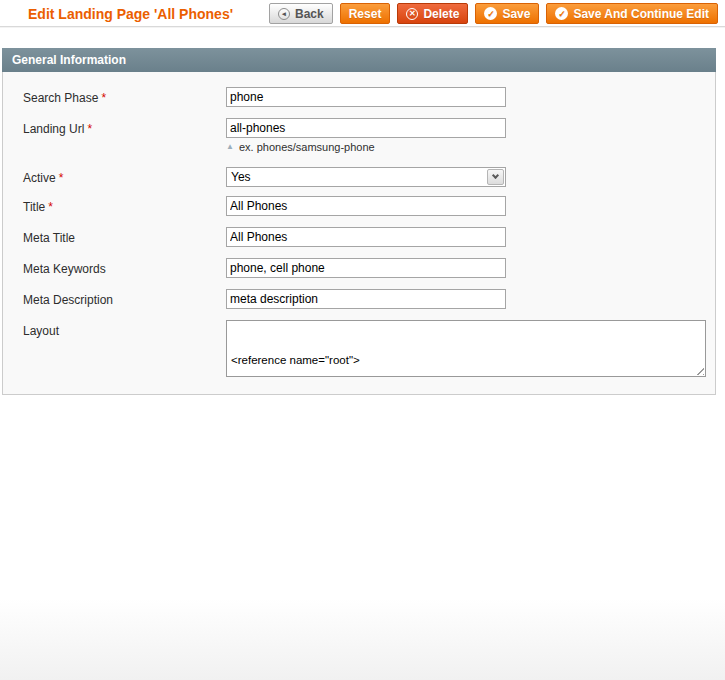 Image resolution: width=725 pixels, height=680 pixels. I want to click on reset-button: Reset, so click(366, 14).